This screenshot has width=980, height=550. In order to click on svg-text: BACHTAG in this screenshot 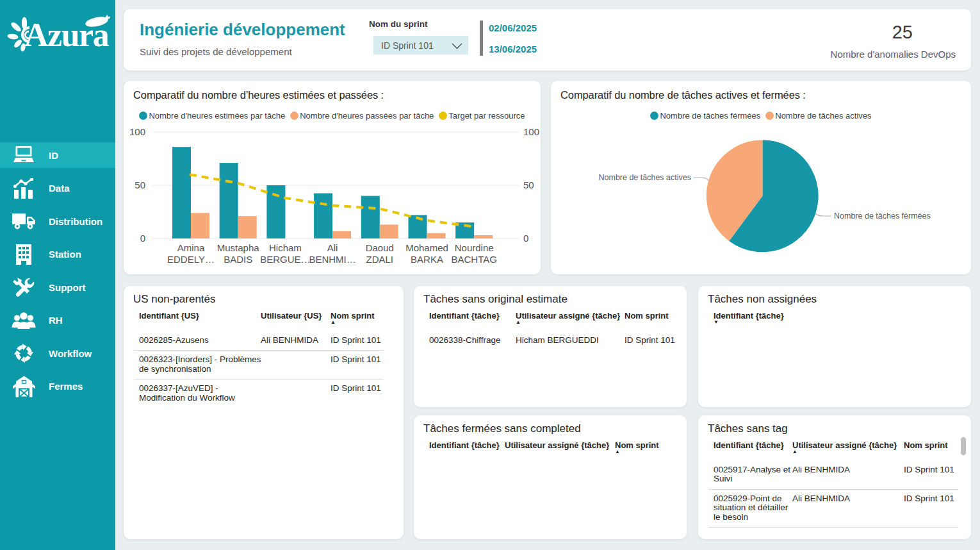, I will do `click(474, 259)`.